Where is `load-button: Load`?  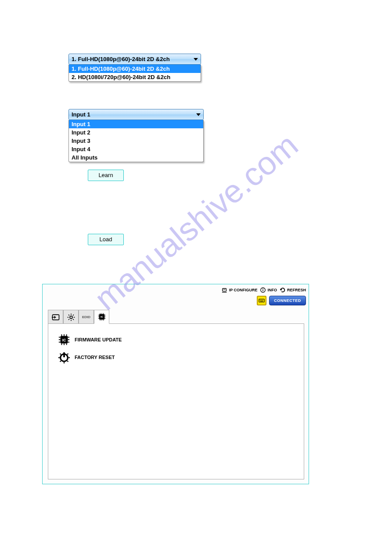 load-button: Load is located at coordinates (106, 239).